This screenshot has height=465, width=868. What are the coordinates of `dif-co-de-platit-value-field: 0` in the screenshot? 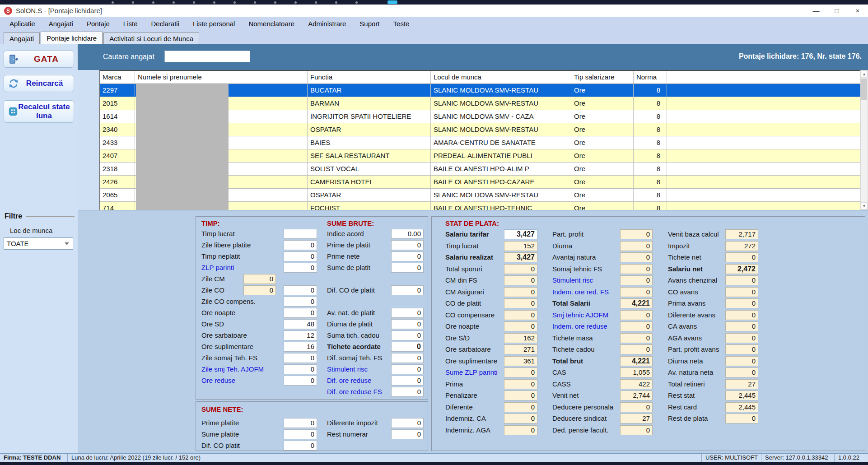 It's located at (407, 290).